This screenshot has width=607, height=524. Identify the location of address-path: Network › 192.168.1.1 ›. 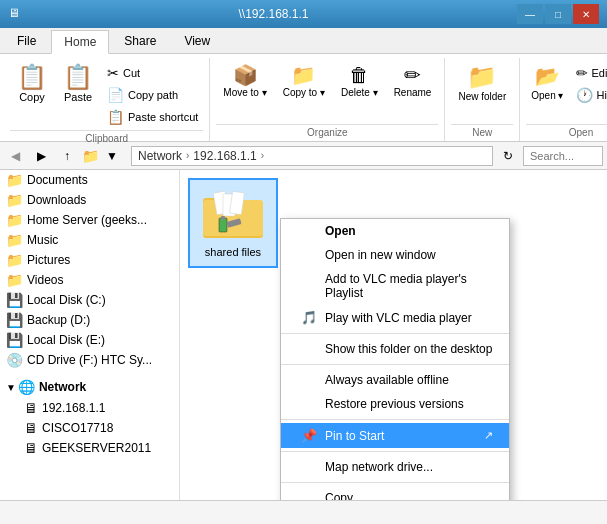
(312, 156).